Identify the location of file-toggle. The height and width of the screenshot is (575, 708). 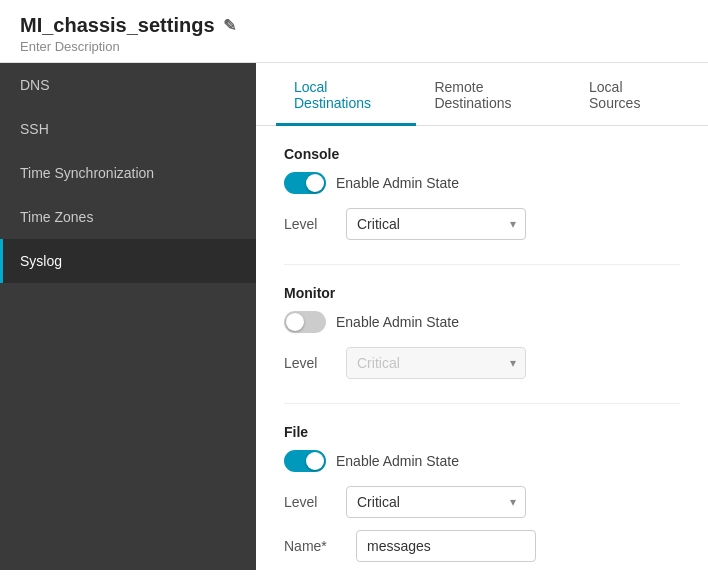
(305, 461).